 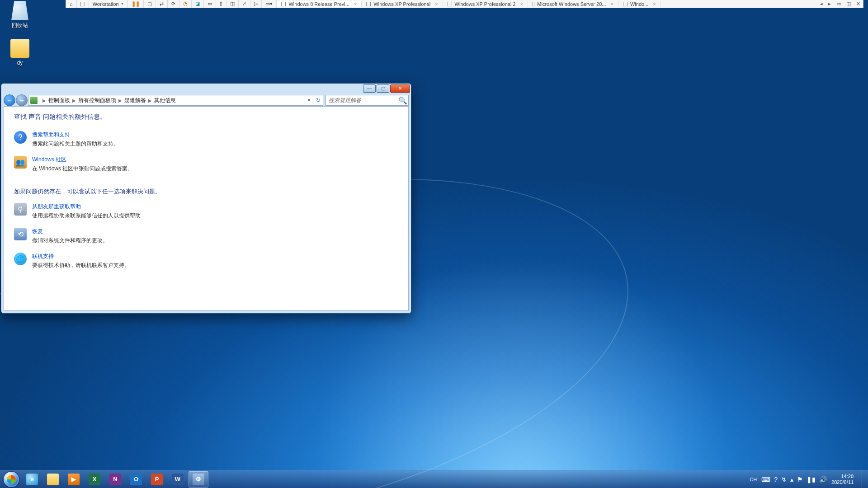 I want to click on vmware-fullscreen-button: ⤢, so click(x=245, y=4).